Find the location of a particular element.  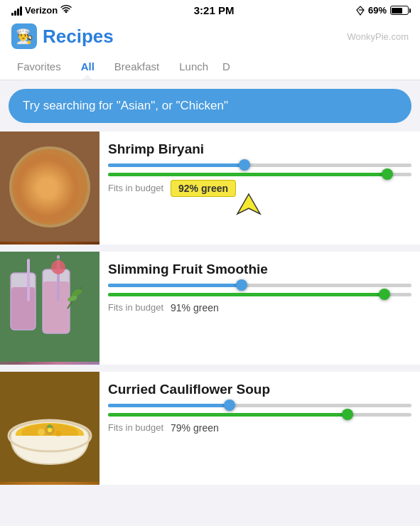

status-left: Verizon is located at coordinates (41, 11).